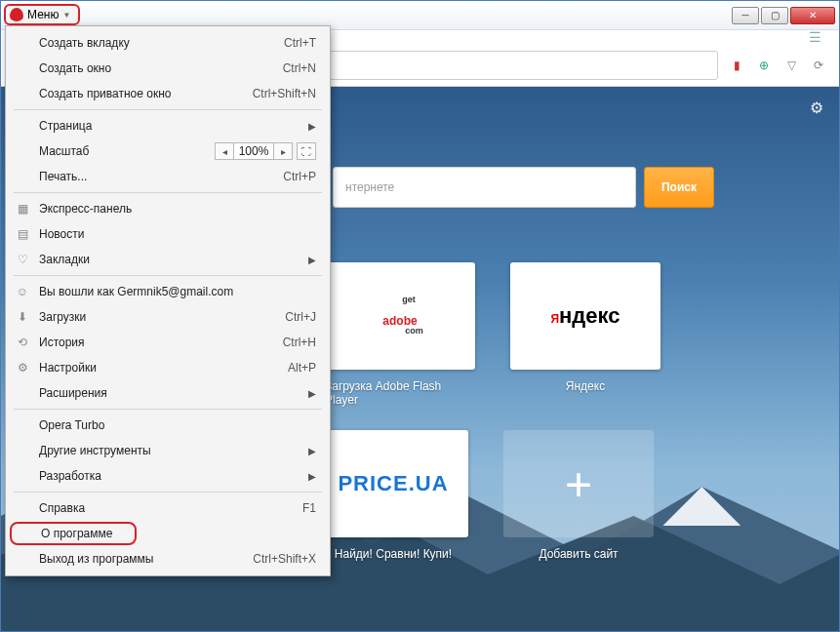 Image resolution: width=840 pixels, height=632 pixels. What do you see at coordinates (22, 209) in the screenshot?
I see `grid-icon: ▦` at bounding box center [22, 209].